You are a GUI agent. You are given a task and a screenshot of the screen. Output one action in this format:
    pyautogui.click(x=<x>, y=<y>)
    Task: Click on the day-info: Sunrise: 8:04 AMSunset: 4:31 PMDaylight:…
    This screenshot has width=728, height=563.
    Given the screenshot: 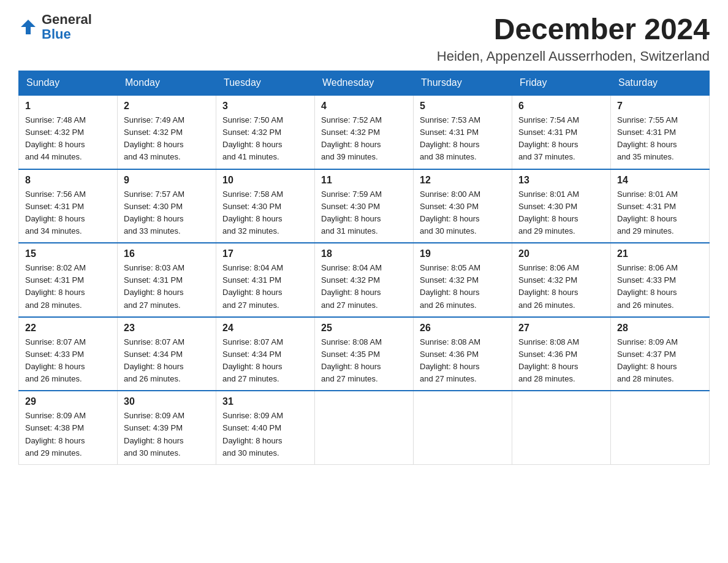 What is the action you would take?
    pyautogui.click(x=265, y=287)
    